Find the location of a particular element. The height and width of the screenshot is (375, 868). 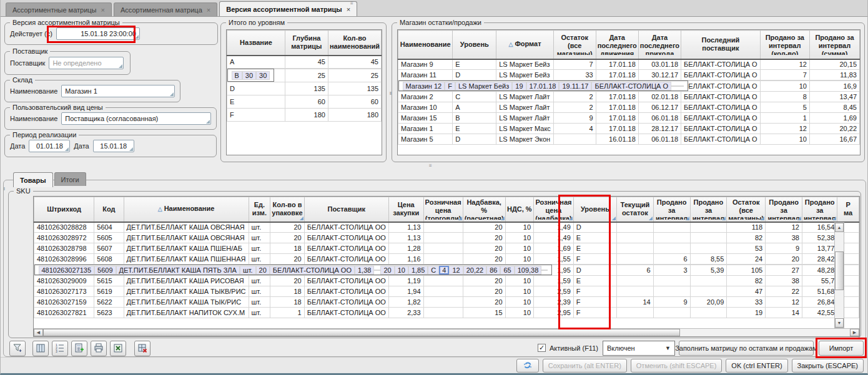

column-header: Кол-во наименований is located at coordinates (355, 43).